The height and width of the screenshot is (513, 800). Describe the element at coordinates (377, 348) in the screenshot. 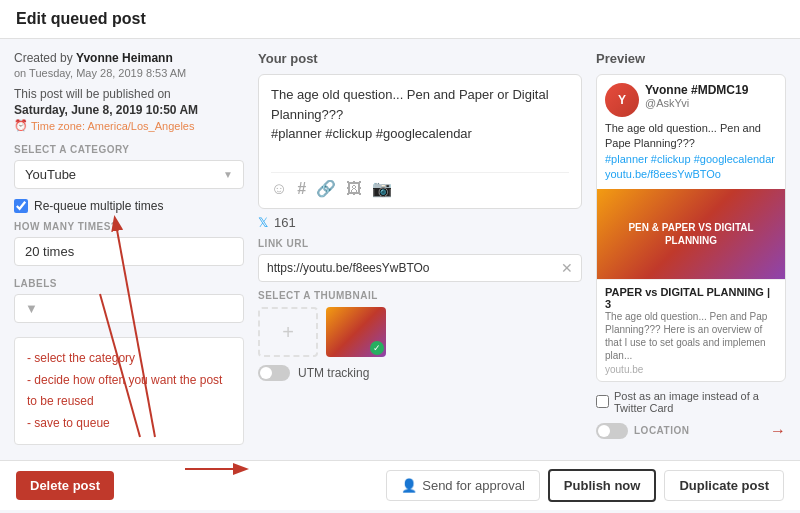

I see `thumbnail-check-icon: ✓` at that location.